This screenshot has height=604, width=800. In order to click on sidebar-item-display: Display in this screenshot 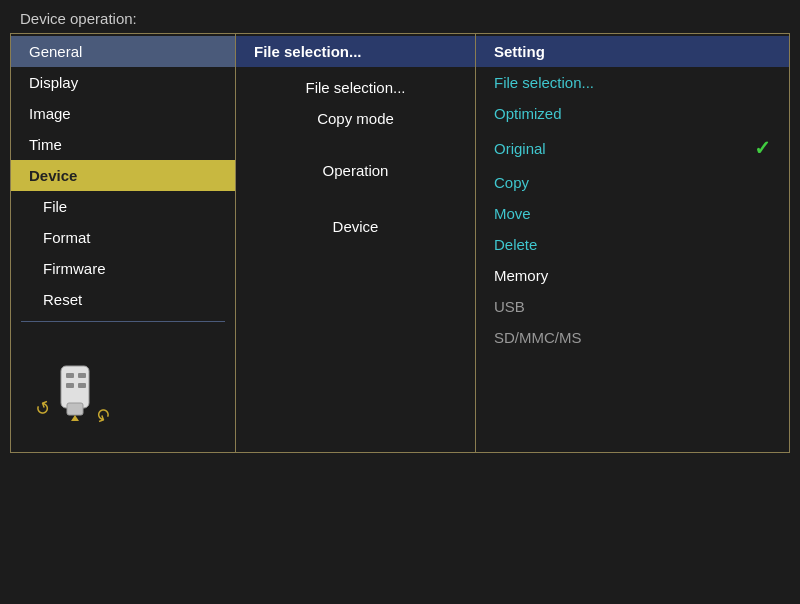, I will do `click(123, 82)`.